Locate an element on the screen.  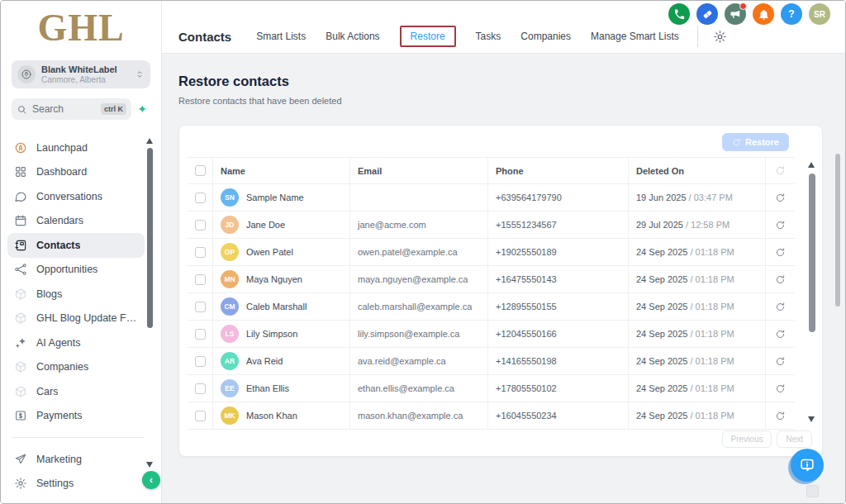
select-all-checkbox is located at coordinates (200, 170).